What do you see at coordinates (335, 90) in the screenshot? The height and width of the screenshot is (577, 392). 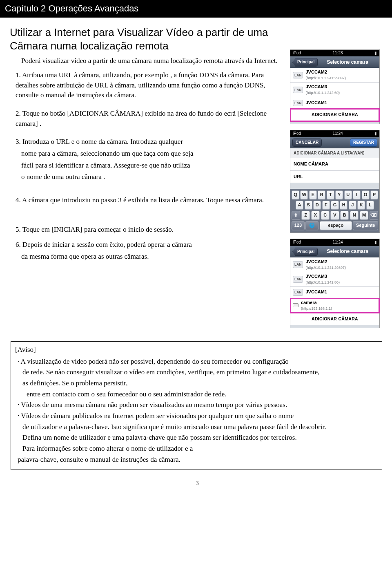 I see `camera-row: LAN JVCCAM3 (http://10.1.1.242:60)` at bounding box center [335, 90].